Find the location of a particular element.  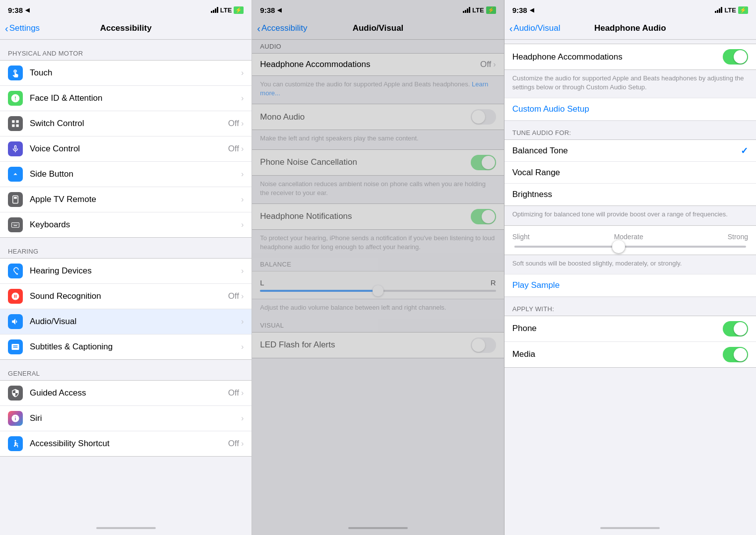

back-chevron-2: ‹ is located at coordinates (259, 28).